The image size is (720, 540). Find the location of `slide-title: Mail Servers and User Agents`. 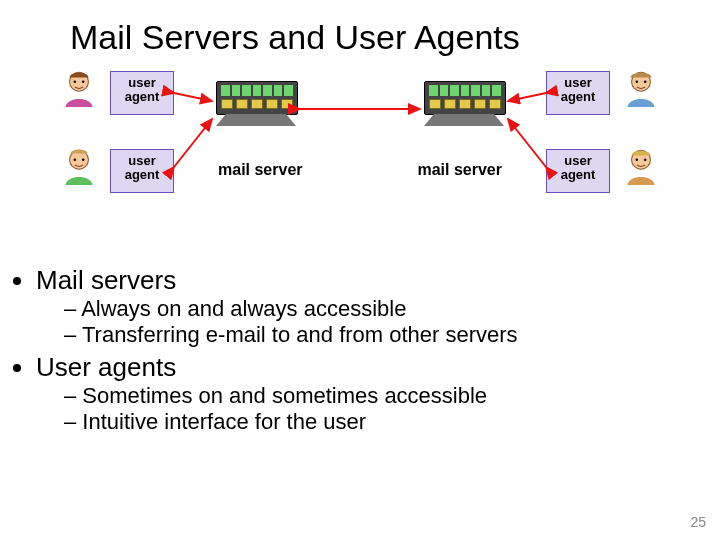

slide-title: Mail Servers and User Agents is located at coordinates (360, 32).